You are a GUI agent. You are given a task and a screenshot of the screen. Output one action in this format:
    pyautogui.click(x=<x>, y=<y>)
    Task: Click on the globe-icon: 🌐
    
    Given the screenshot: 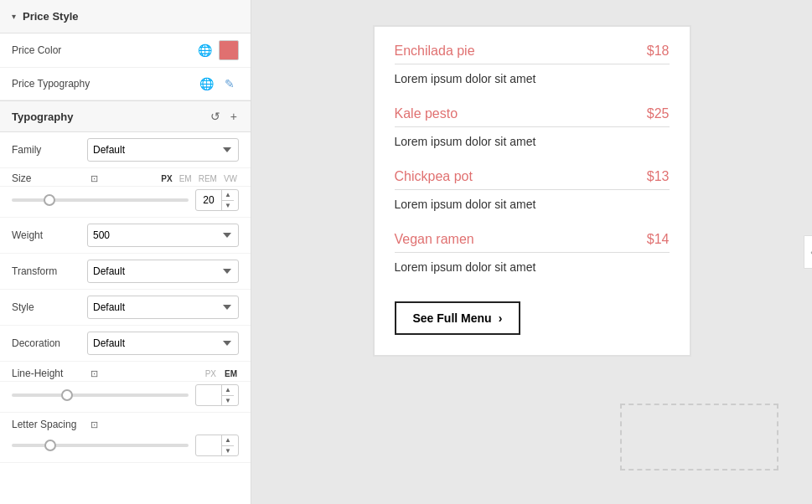 What is the action you would take?
    pyautogui.click(x=204, y=50)
    